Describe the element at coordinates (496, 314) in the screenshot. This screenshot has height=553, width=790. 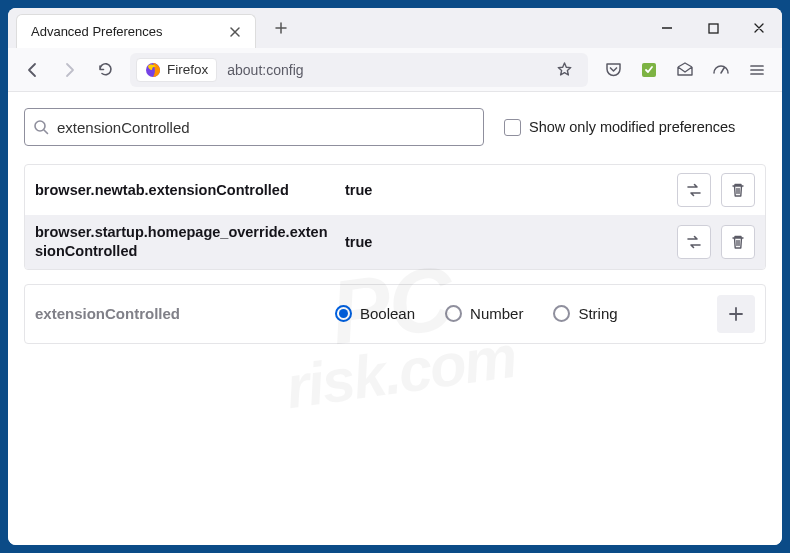
I see `radio-label: Number` at that location.